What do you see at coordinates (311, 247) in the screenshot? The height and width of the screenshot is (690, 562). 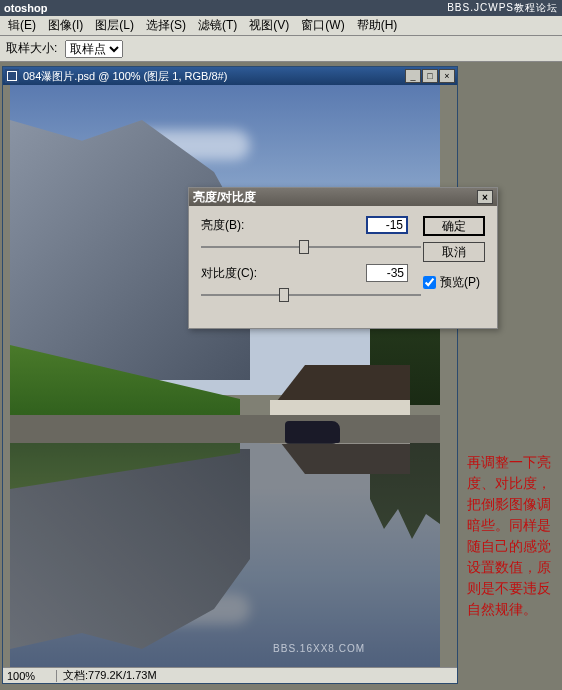 I see `brightness-slider` at bounding box center [311, 247].